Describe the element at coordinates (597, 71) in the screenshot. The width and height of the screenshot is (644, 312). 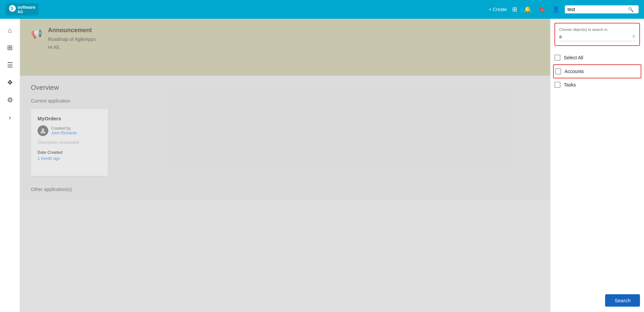
I see `checkbox-section: Select All Accounts Tasks` at that location.